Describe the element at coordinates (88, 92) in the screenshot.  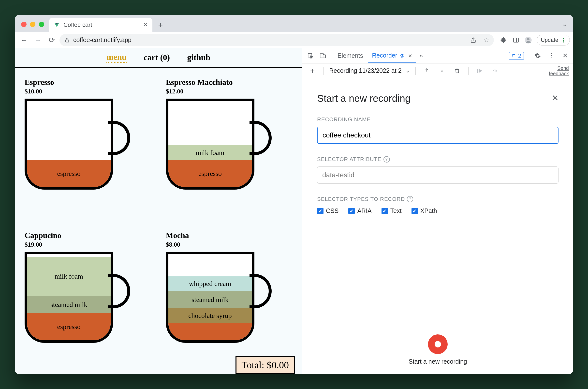
I see `product-price: $10.00` at that location.